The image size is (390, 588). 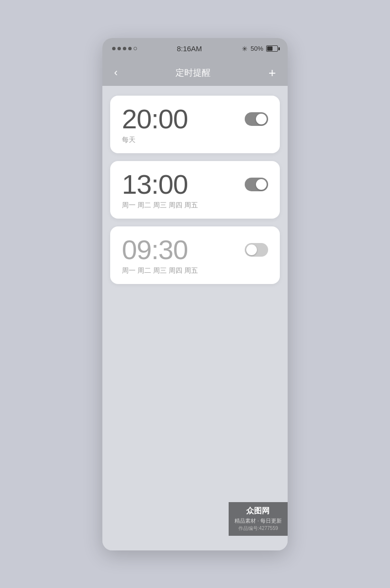 I want to click on watermark-id: 作品编号:4277559, so click(x=258, y=528).